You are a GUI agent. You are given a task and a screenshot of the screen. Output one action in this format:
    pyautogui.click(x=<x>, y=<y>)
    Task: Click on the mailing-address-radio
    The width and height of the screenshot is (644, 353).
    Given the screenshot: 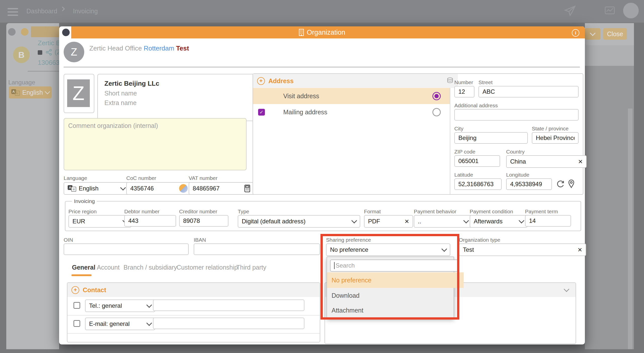 What is the action you would take?
    pyautogui.click(x=437, y=112)
    